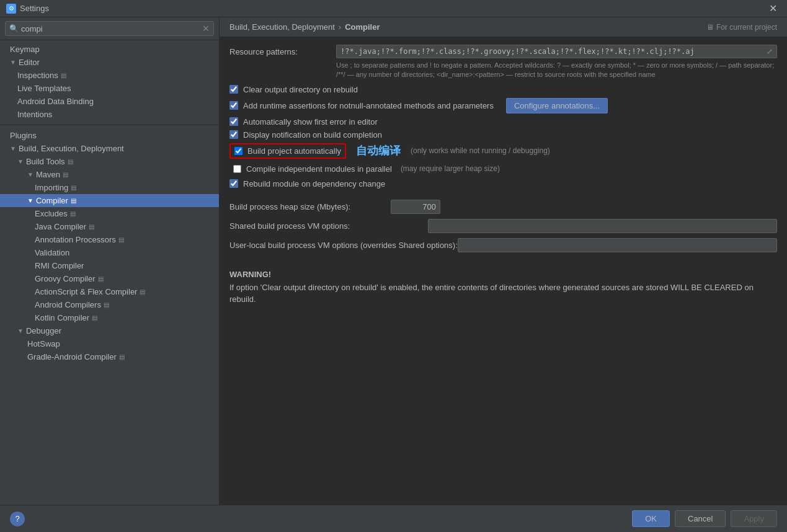 Image resolution: width=787 pixels, height=532 pixels. What do you see at coordinates (504, 207) in the screenshot?
I see `heap-size-row: Build process heap size (Mbytes):` at bounding box center [504, 207].